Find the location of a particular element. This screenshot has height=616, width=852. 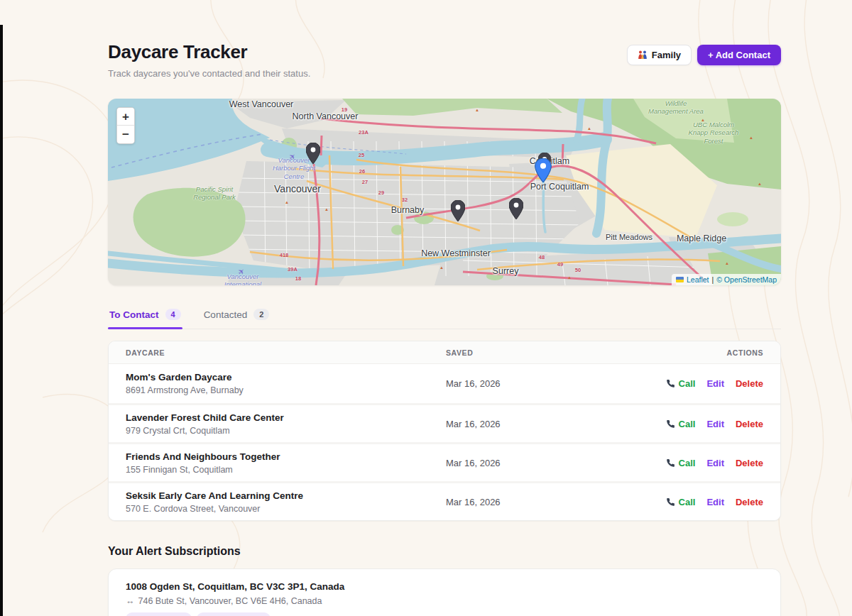

table-row: Mom's Garden Daycare 8691 Armstrong Ave,… is located at coordinates (444, 383).